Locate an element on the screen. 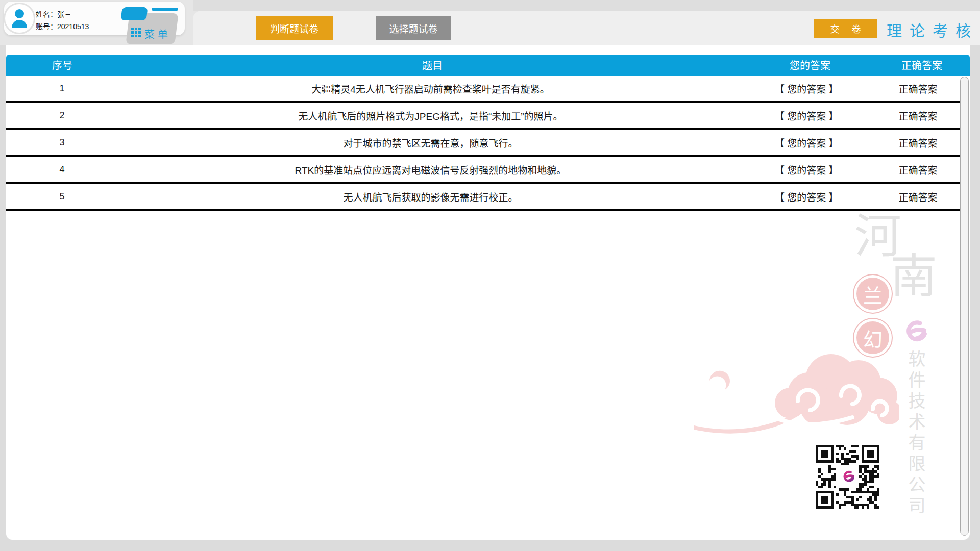  header-your-answer: 您的答案 is located at coordinates (810, 65).